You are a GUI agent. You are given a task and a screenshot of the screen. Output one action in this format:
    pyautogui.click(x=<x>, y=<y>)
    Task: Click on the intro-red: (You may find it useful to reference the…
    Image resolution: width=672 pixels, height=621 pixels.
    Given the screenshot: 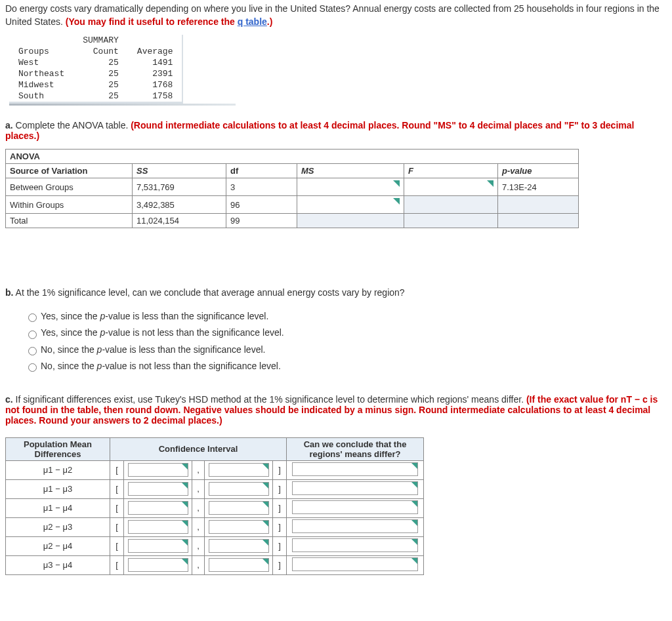 What is the action you would take?
    pyautogui.click(x=169, y=22)
    